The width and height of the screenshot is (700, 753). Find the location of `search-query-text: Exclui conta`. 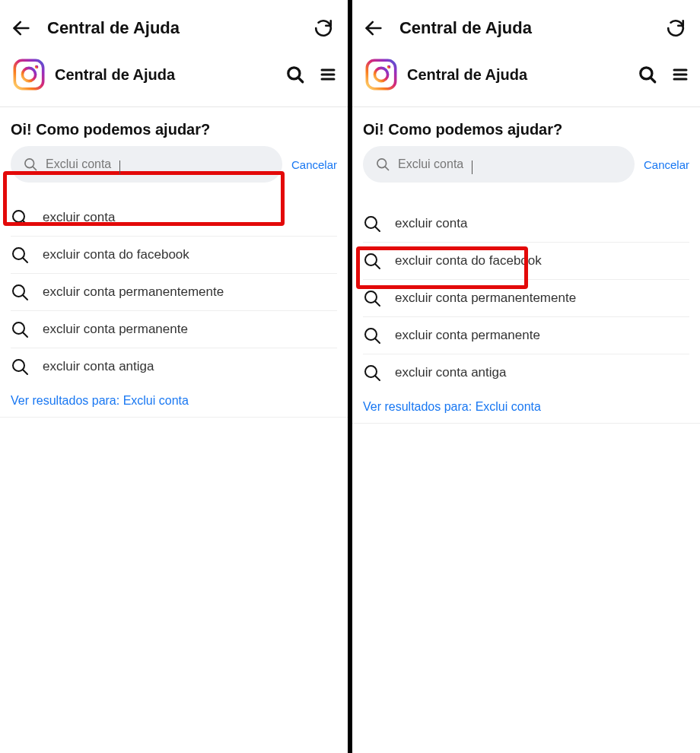

search-query-text: Exclui conta is located at coordinates (78, 164).